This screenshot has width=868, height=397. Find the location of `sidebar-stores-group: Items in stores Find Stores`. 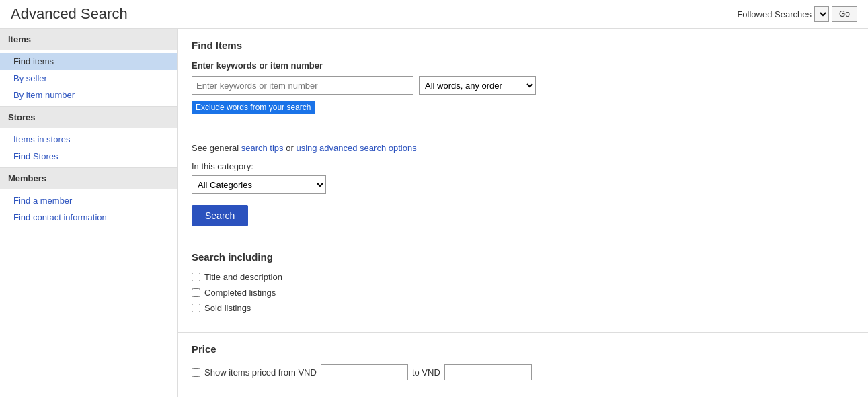

sidebar-stores-group: Items in stores Find Stores is located at coordinates (89, 148).